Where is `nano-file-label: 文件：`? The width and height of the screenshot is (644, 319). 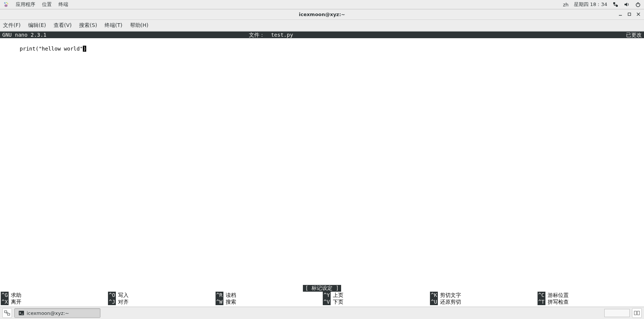
nano-file-label: 文件： is located at coordinates (257, 35).